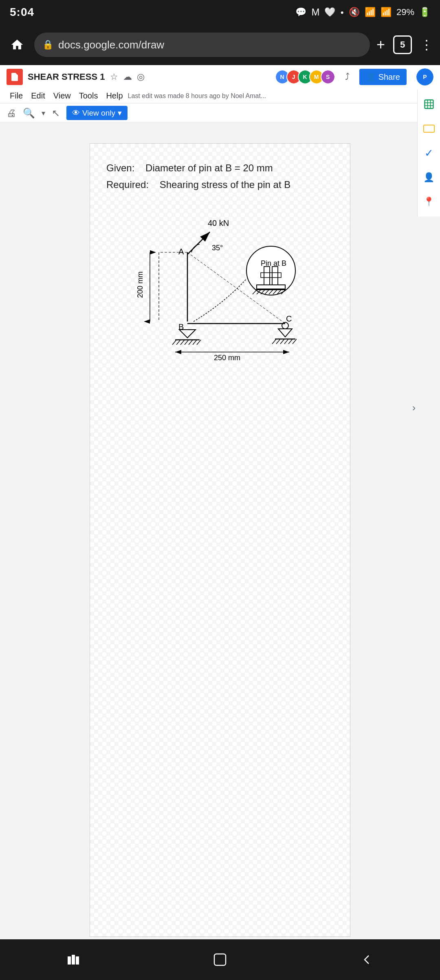 The height and width of the screenshot is (980, 440). What do you see at coordinates (128, 77) in the screenshot?
I see `cloud-icon: ☁` at bounding box center [128, 77].